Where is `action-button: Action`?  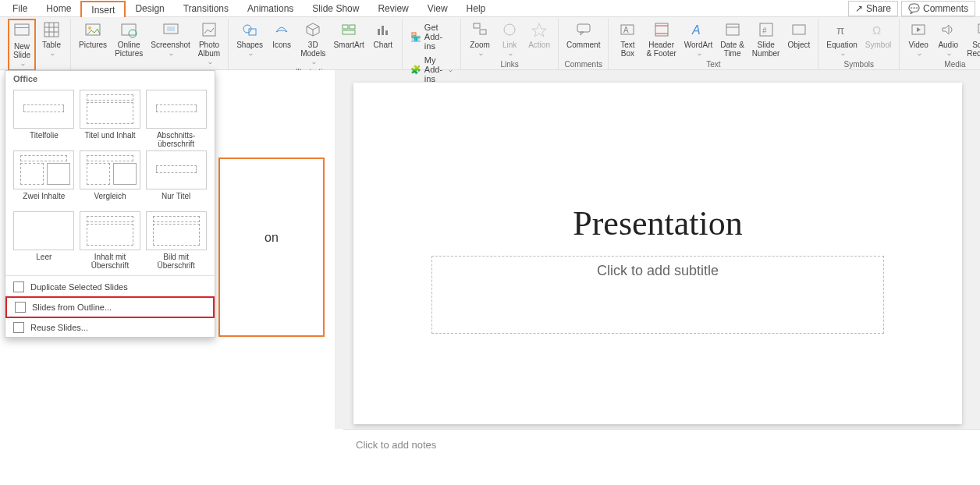
action-button: Action is located at coordinates (539, 34).